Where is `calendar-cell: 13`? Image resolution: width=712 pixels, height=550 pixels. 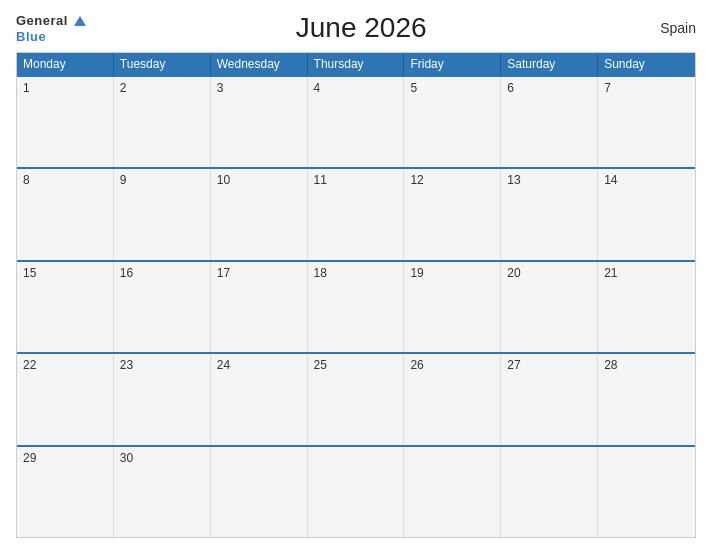 calendar-cell: 13 is located at coordinates (550, 214).